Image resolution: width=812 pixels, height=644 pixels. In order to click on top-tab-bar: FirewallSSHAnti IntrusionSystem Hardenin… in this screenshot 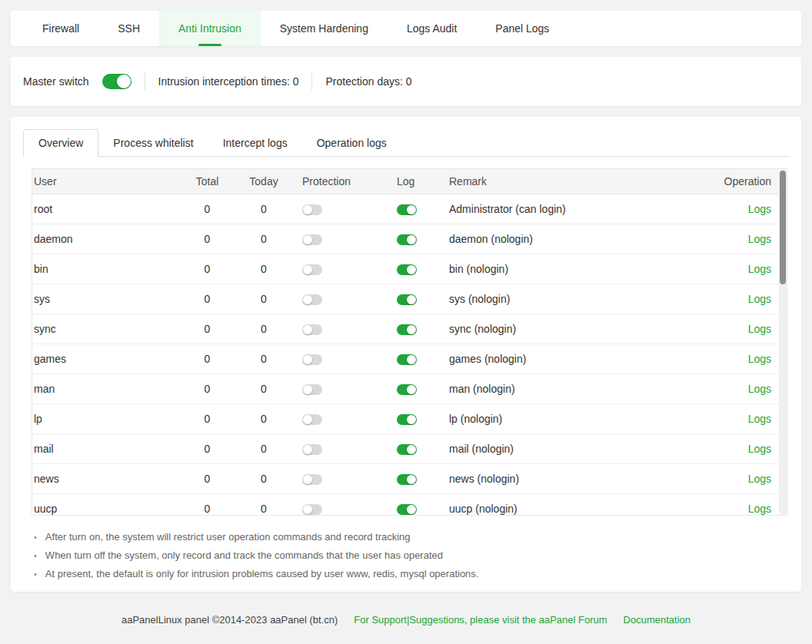, I will do `click(406, 28)`.